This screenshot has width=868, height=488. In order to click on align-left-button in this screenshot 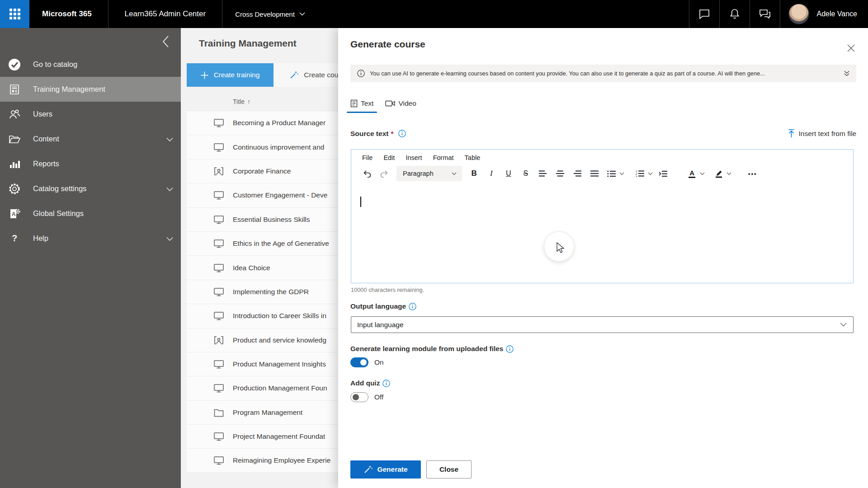, I will do `click(543, 174)`.